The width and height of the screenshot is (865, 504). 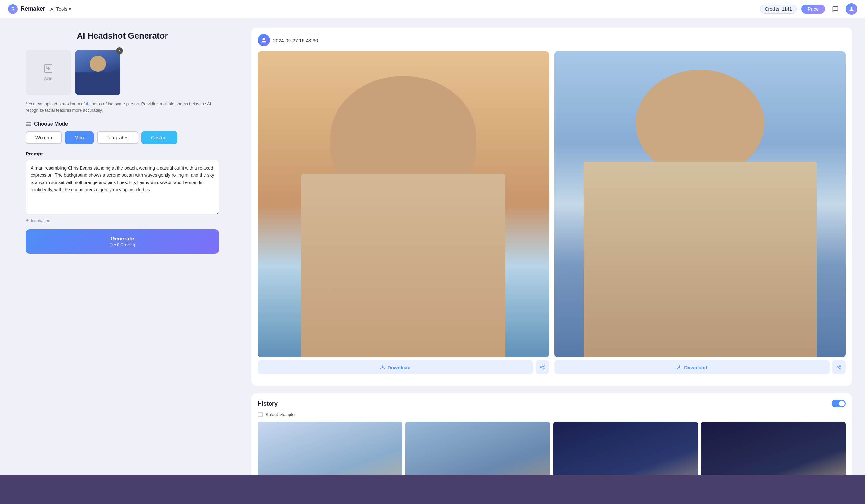 What do you see at coordinates (122, 36) in the screenshot?
I see `page-title: AI Headshot Generator` at bounding box center [122, 36].